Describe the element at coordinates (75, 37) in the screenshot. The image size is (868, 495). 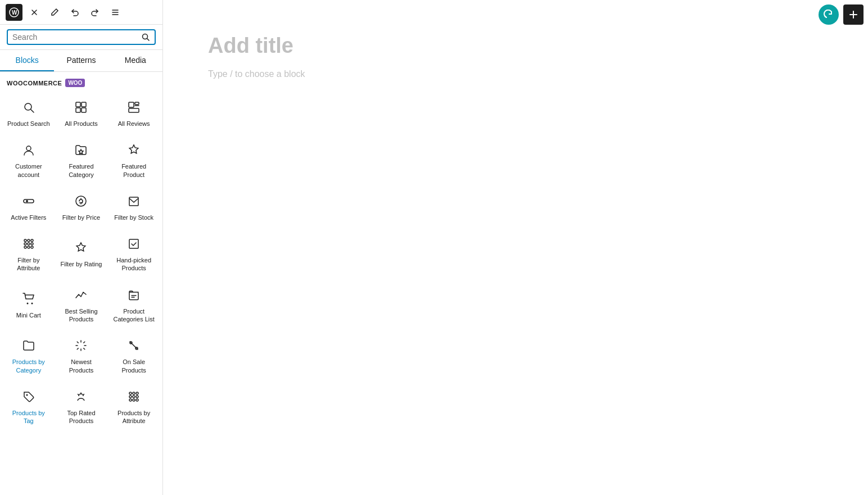
I see `search-input` at that location.